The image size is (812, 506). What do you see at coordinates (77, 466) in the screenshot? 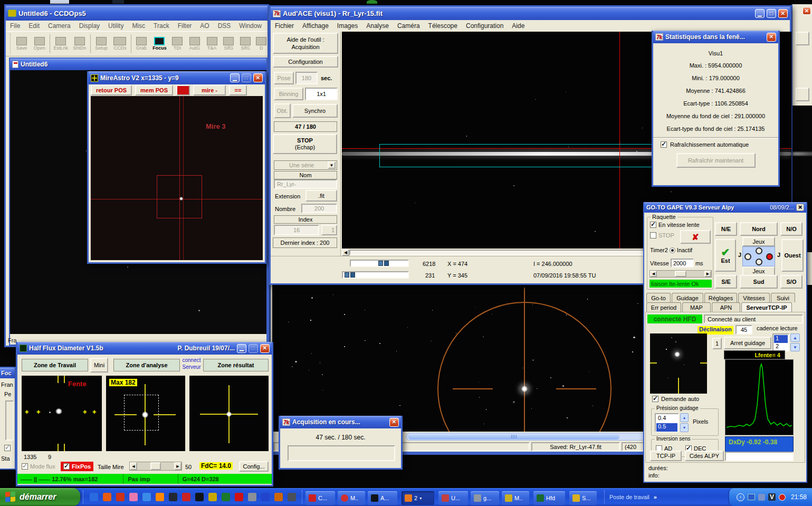
I see `fixpos-toggle: FixPos` at bounding box center [77, 466].